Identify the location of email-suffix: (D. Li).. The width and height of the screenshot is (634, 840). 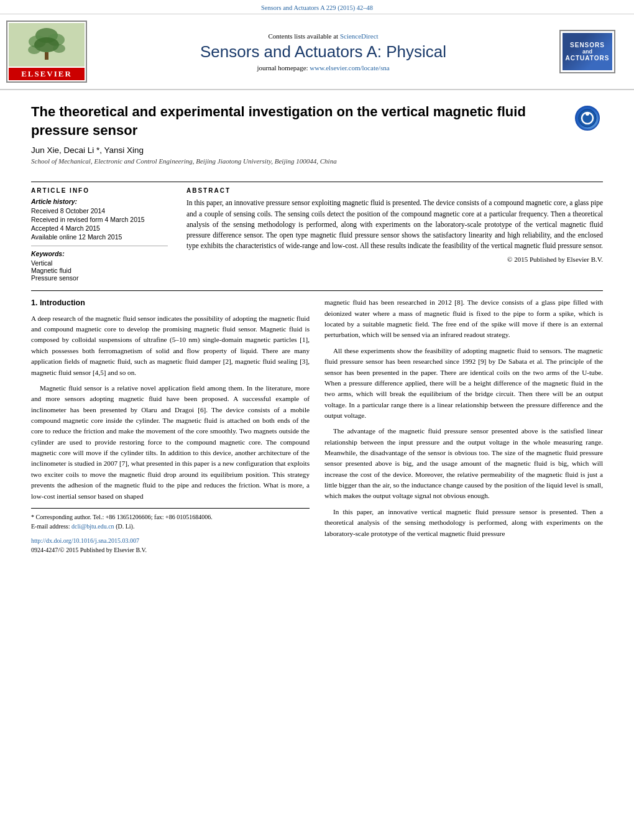
(125, 526).